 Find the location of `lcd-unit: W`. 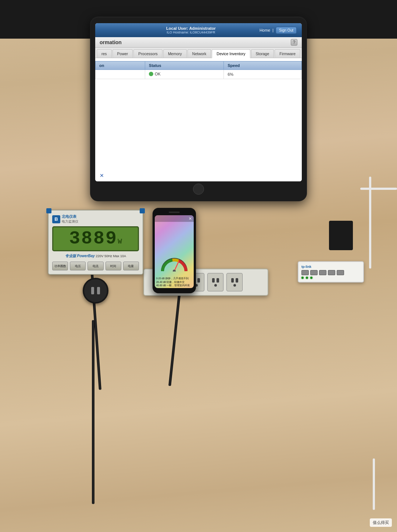

lcd-unit: W is located at coordinates (120, 241).